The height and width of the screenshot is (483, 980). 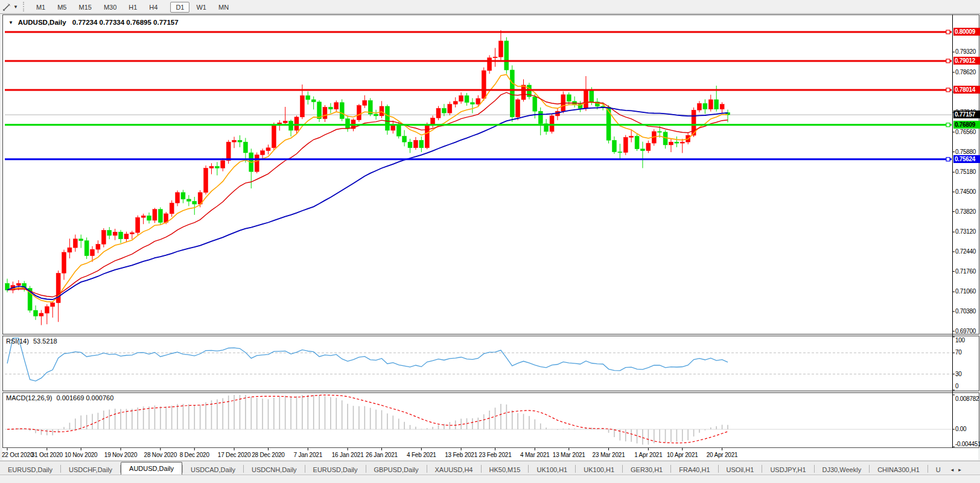 I want to click on macd-panel, so click(x=491, y=420).